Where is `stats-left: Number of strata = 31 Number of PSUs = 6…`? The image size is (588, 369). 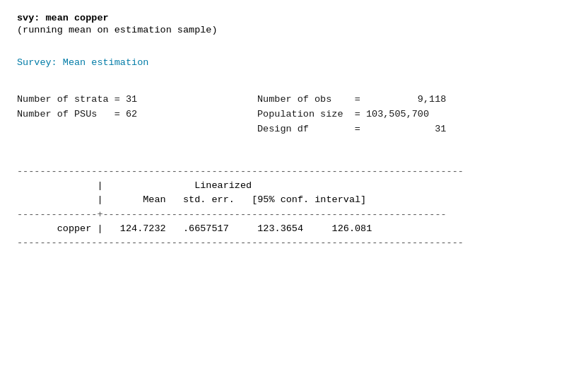 stats-left: Number of strata = 31 Number of PSUs = 6… is located at coordinates (137, 115).